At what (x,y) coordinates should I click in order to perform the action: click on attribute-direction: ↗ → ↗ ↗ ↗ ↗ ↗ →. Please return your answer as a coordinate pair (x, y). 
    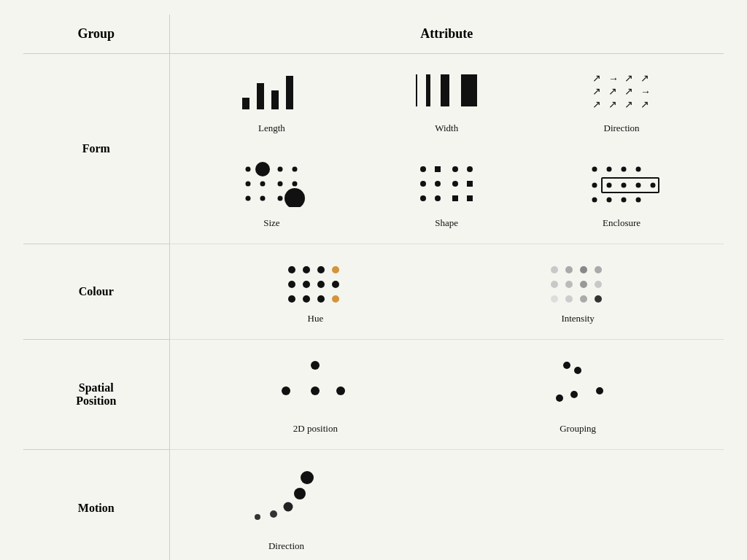
    Looking at the image, I should click on (622, 101).